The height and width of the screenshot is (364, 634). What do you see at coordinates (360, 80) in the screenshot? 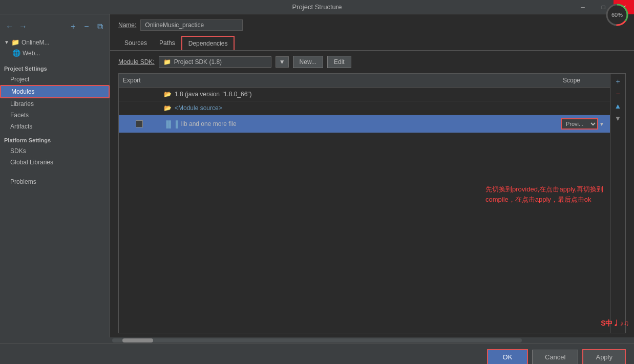
I see `col-name` at bounding box center [360, 80].